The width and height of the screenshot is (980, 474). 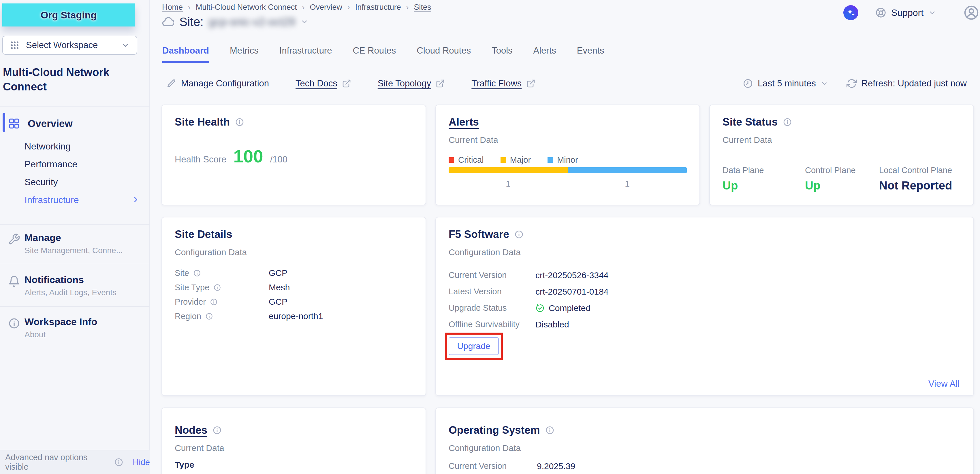 I want to click on alerts-title-link: Alerts, so click(x=464, y=122).